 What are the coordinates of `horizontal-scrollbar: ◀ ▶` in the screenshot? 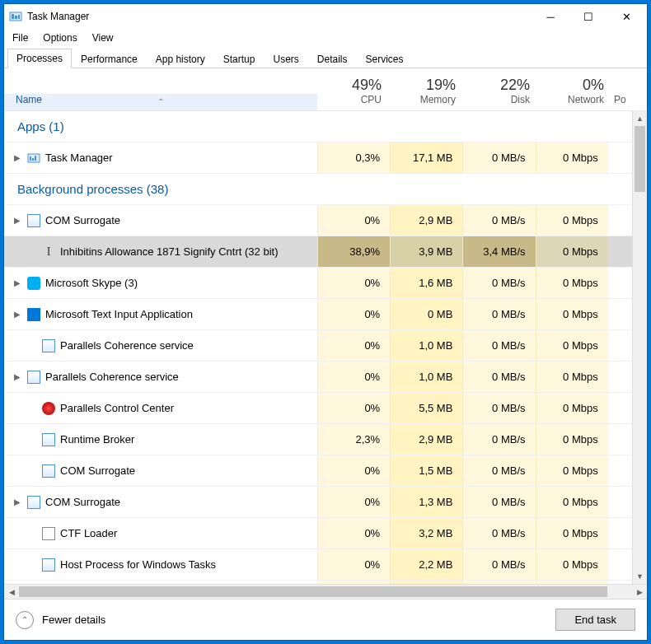 It's located at (326, 591).